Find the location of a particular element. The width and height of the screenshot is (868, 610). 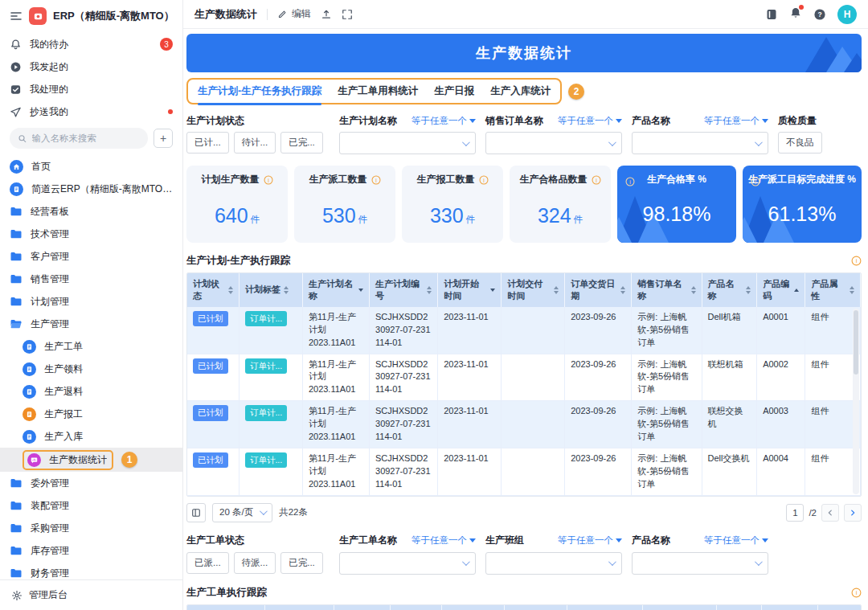

sidebar-item-cc-me: 抄送我的 is located at coordinates (92, 112).